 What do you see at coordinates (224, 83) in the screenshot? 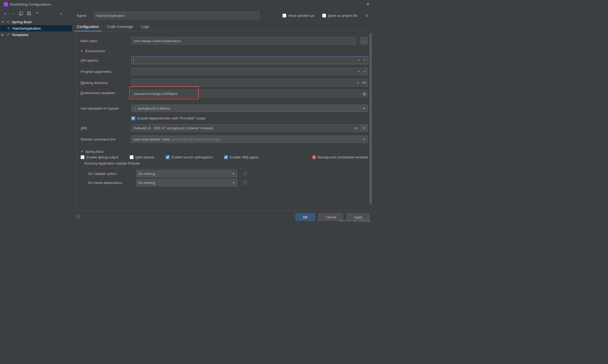
I see `working-dir-row: Working directory: ＋🗁` at bounding box center [224, 83].